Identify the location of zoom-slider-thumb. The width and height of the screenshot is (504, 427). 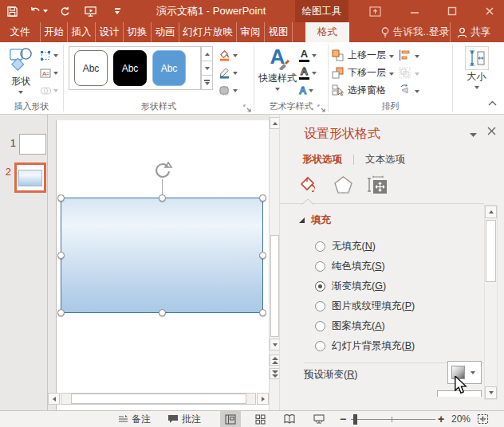
(356, 419).